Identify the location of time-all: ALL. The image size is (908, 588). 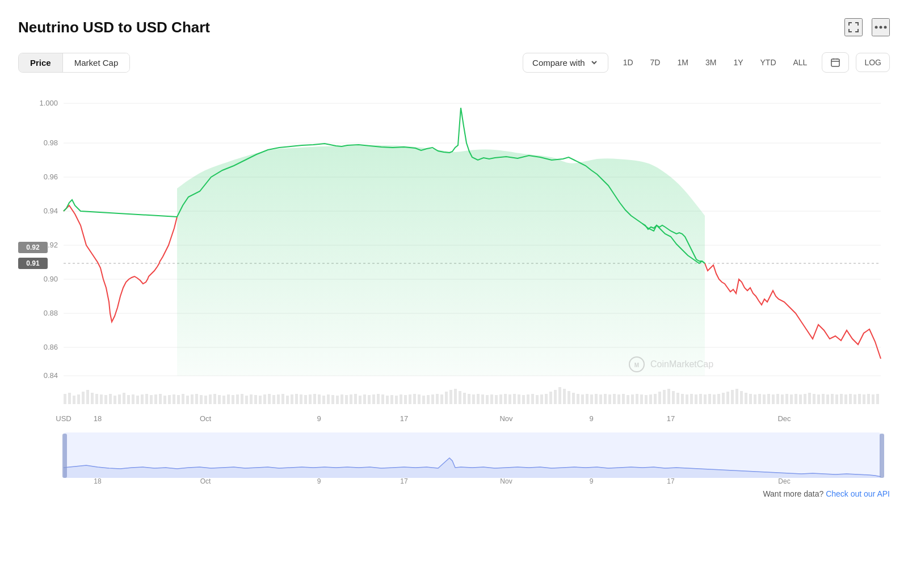
(800, 62).